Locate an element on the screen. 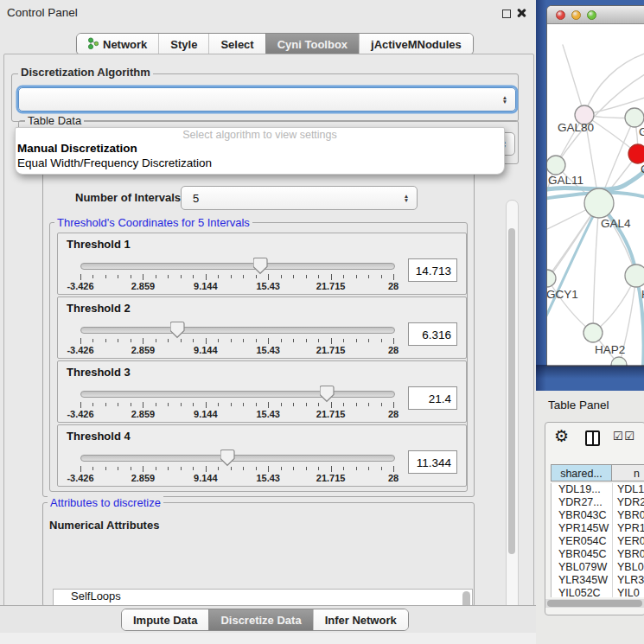 The width and height of the screenshot is (644, 644). checkbox-icons: ☑☑ is located at coordinates (624, 436).